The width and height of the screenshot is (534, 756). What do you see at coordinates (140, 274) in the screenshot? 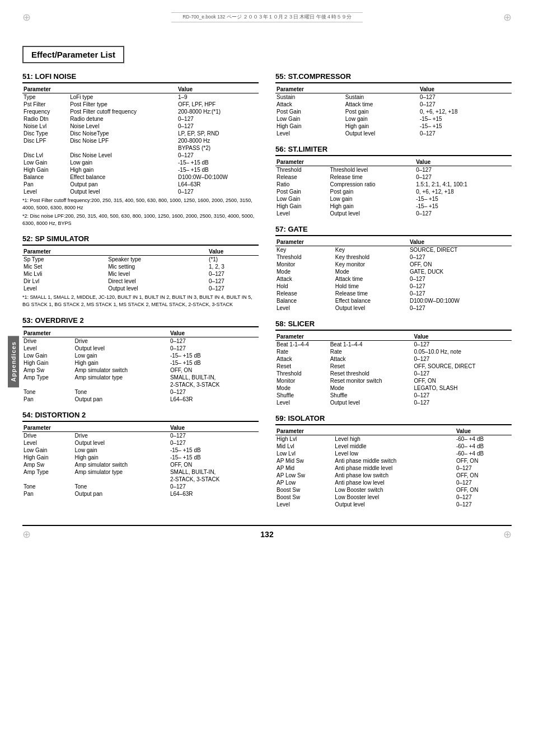
I see `table-row: Mic LvliMic level0–127` at bounding box center [140, 274].